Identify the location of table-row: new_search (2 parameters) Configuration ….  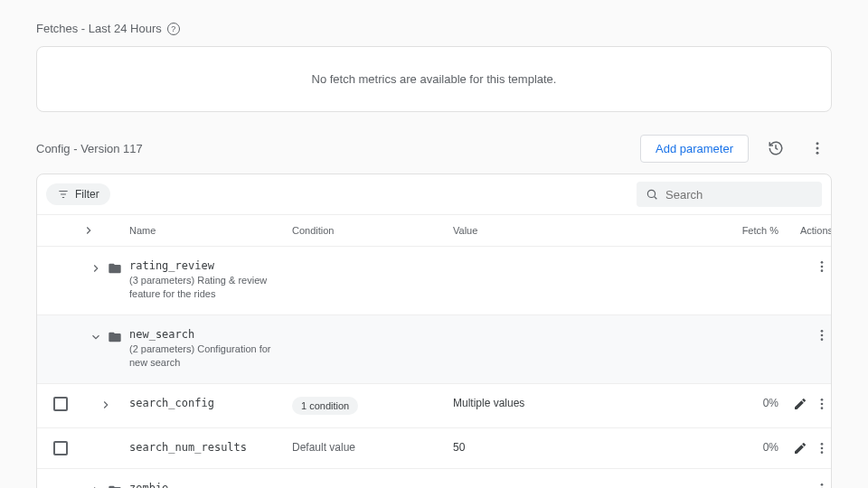
(434, 350).